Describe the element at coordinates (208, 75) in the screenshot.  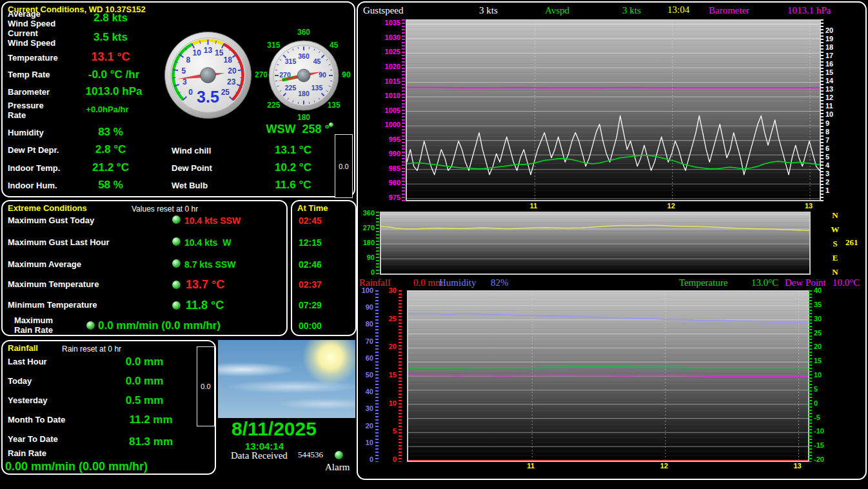
I see `wind-speed-gauge: 0358101315182023253.5` at that location.